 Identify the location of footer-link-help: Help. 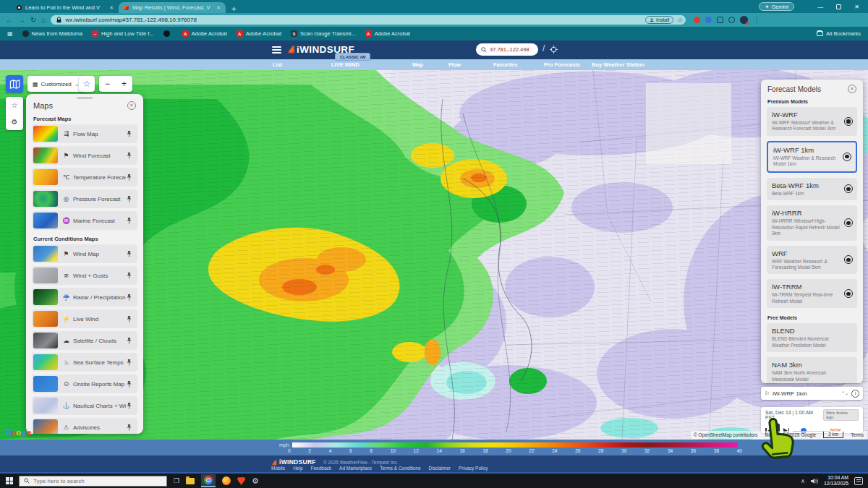
(298, 468).